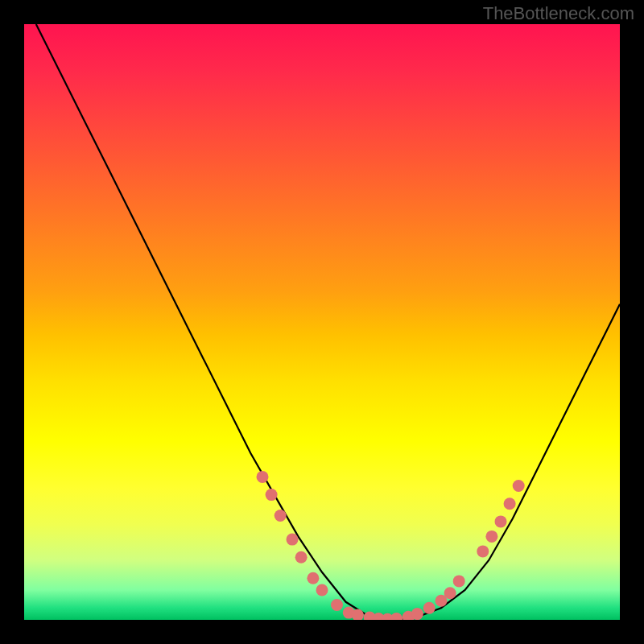  Describe the element at coordinates (391, 546) in the screenshot. I see `points-group` at that location.